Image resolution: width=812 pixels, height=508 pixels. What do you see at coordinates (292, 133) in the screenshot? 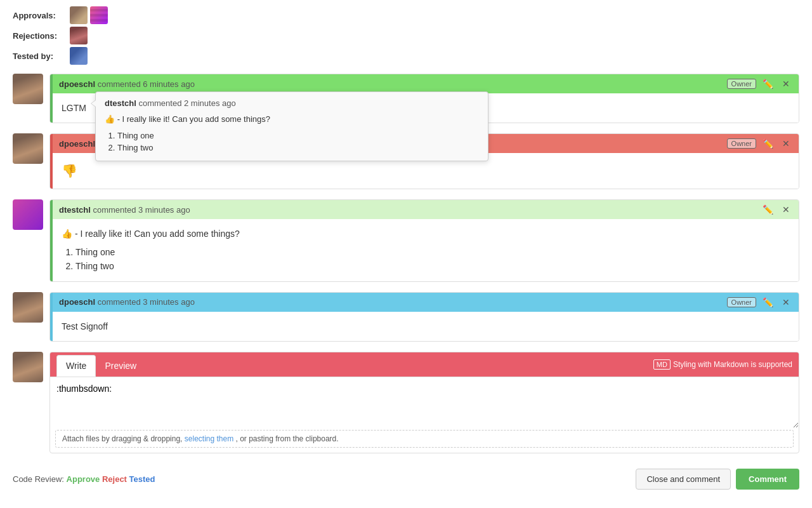
I see `tooltip-content: 👍 - I really like it! Can you add some t…` at bounding box center [292, 133].